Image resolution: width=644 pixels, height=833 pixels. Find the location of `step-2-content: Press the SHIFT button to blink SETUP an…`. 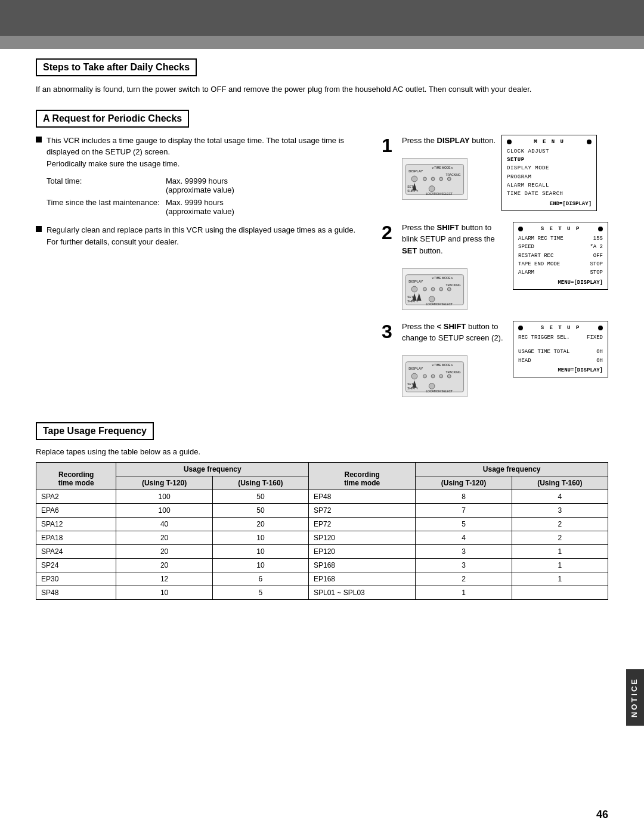

step-2-content: Press the SHIFT button to blink SETUP an… is located at coordinates (505, 266).